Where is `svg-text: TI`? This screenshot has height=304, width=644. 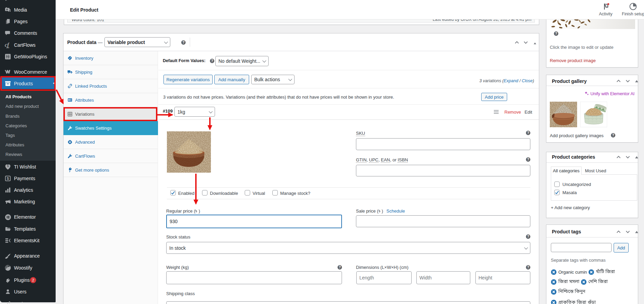
svg-text: TI is located at coordinates (8, 167).